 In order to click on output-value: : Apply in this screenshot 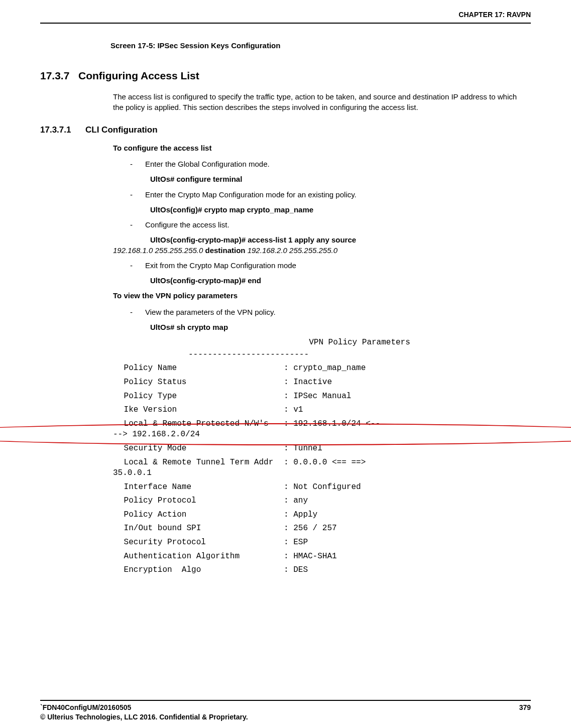, I will do `click(300, 515)`.